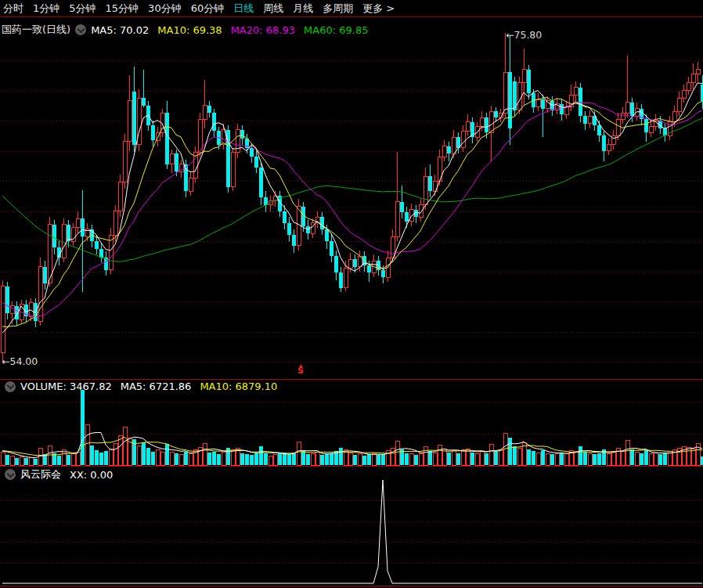  I want to click on high-price-label: ←75.80, so click(524, 34).